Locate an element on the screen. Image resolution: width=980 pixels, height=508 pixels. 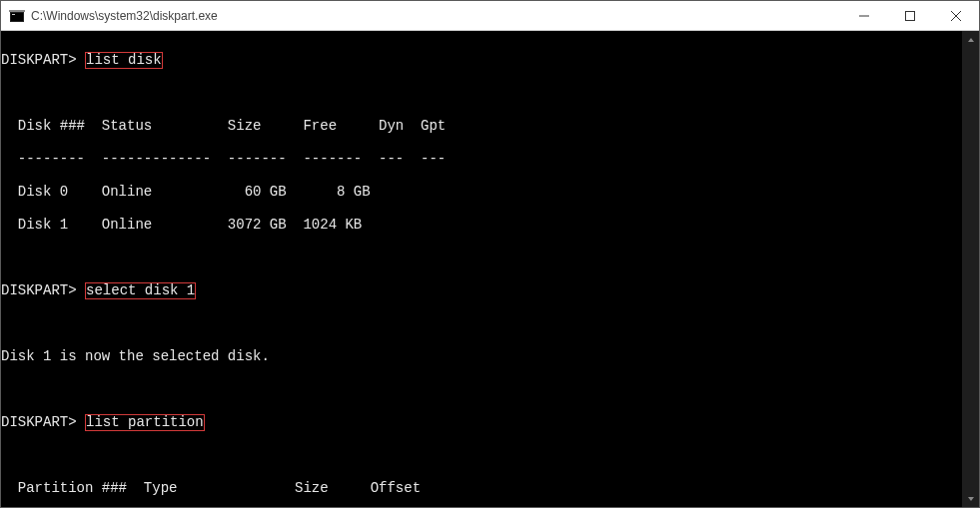
vertical-scrollbar is located at coordinates (971, 269).